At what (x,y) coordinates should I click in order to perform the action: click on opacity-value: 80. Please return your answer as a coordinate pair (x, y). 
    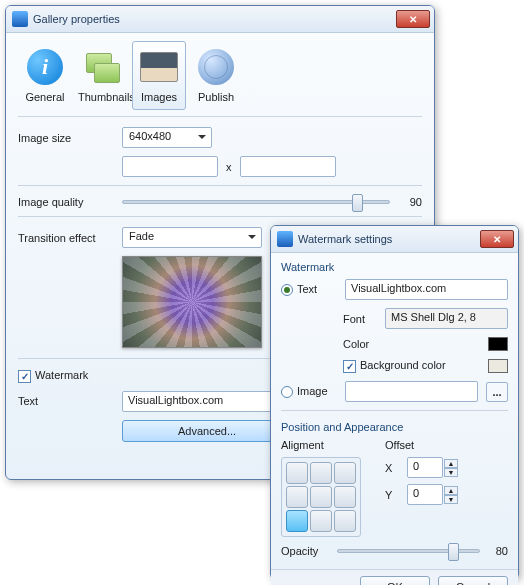
    Looking at the image, I should click on (498, 551).